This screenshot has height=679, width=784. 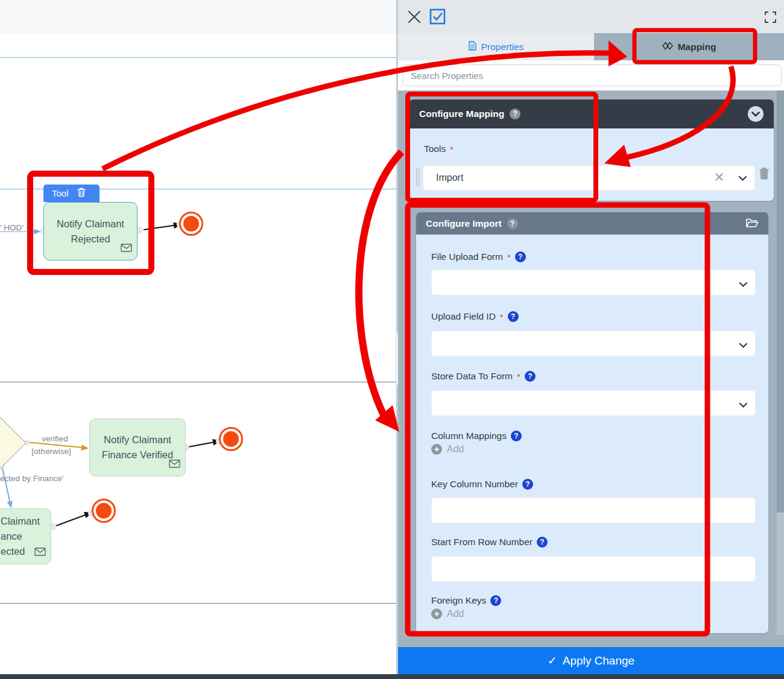 What do you see at coordinates (475, 317) in the screenshot?
I see `upload-field-id-label: Upload Field ID * ?` at bounding box center [475, 317].